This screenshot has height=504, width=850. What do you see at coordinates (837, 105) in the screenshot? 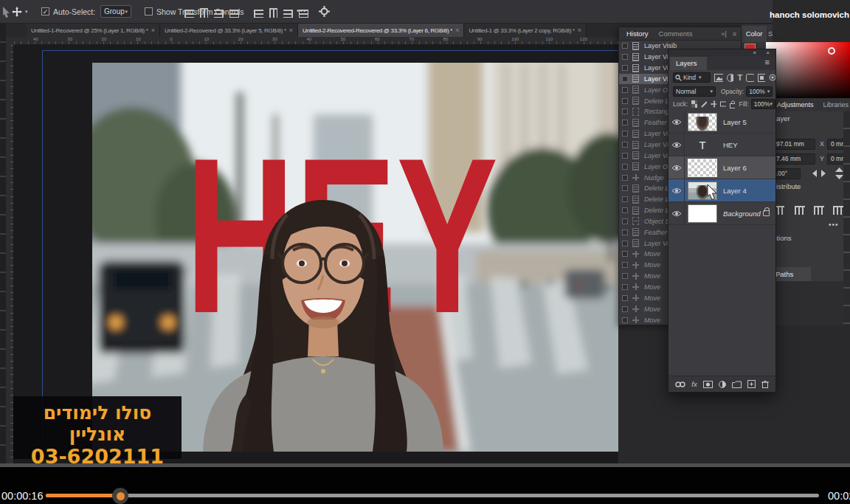
I see `tab-libraries: Libraries` at bounding box center [837, 105].